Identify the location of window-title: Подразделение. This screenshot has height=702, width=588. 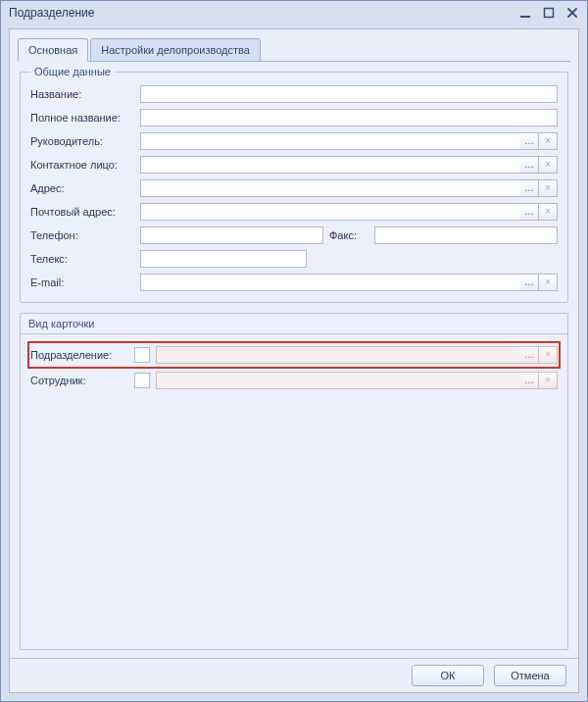
(51, 13).